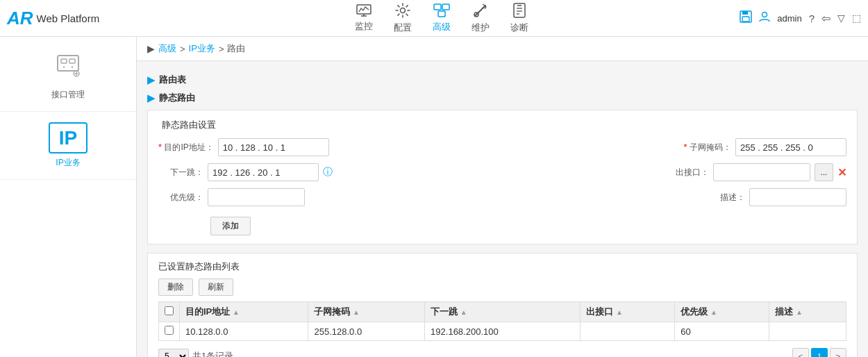 The width and height of the screenshot is (868, 357). What do you see at coordinates (628, 332) in the screenshot?
I see `row-exit-port` at bounding box center [628, 332].